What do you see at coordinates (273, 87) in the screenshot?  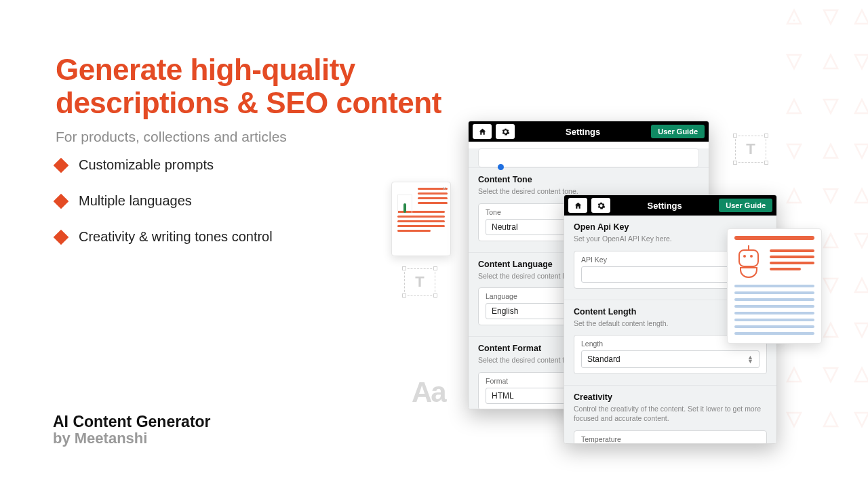 I see `headline: Generate high-quality descriptions & SEO…` at bounding box center [273, 87].